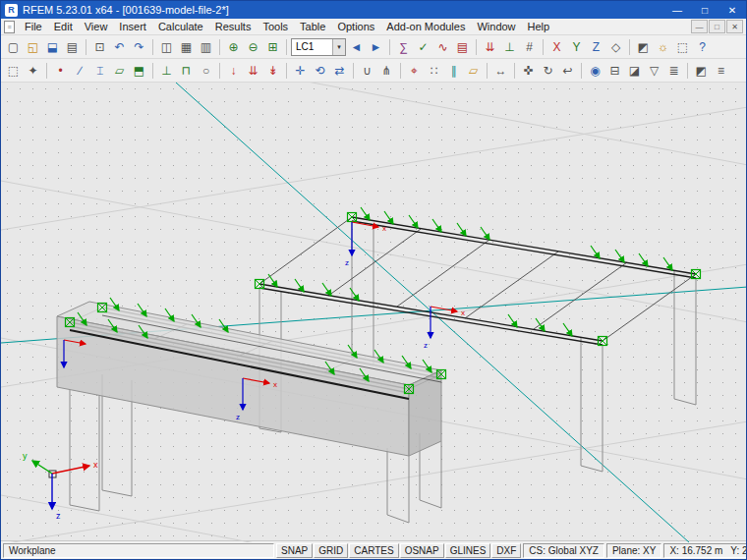 The height and width of the screenshot is (560, 747). What do you see at coordinates (96, 27) in the screenshot?
I see `menu-view: View` at bounding box center [96, 27].